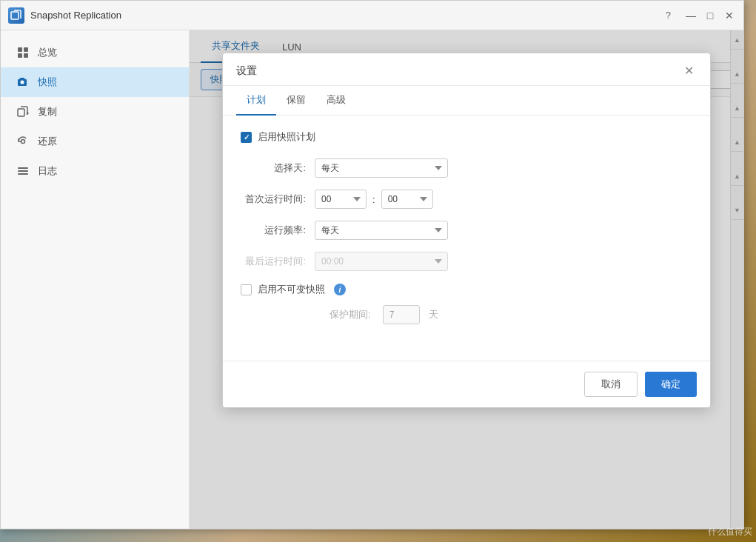 This screenshot has height=542, width=756. What do you see at coordinates (381, 168) in the screenshot?
I see `select-day-dropdown: 每天 周一 周二 周三 周四 周五 周六 周日` at bounding box center [381, 168].